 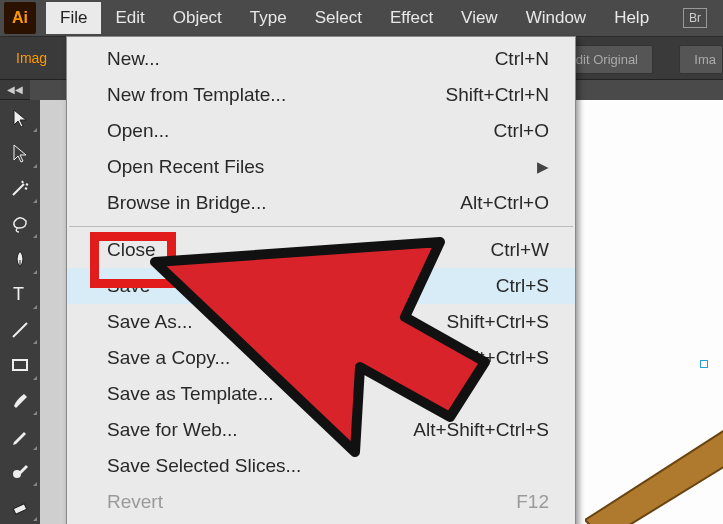 I want to click on svg-text: T, so click(x=18, y=294).